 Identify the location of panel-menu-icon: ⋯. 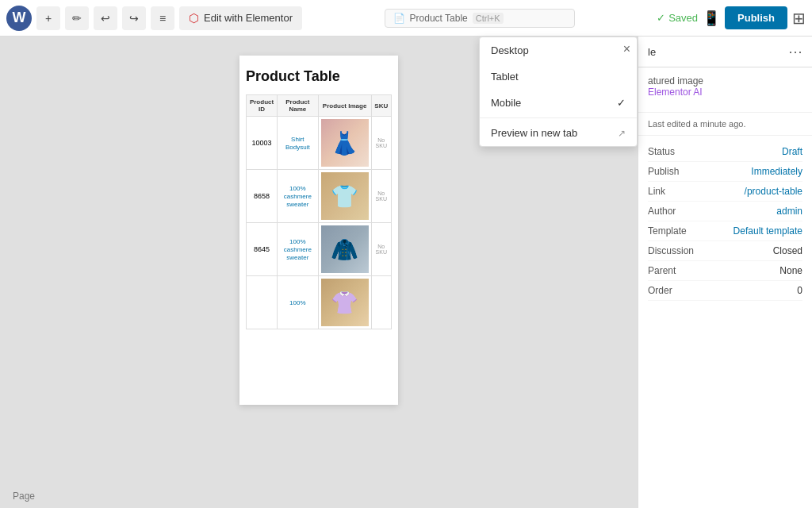
(795, 52).